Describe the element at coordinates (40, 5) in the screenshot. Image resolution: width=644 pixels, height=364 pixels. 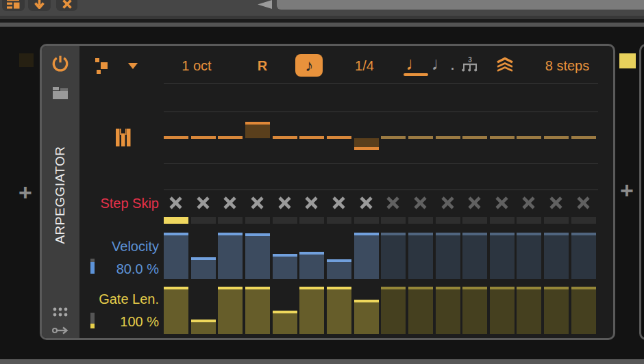
I see `minimize-button` at that location.